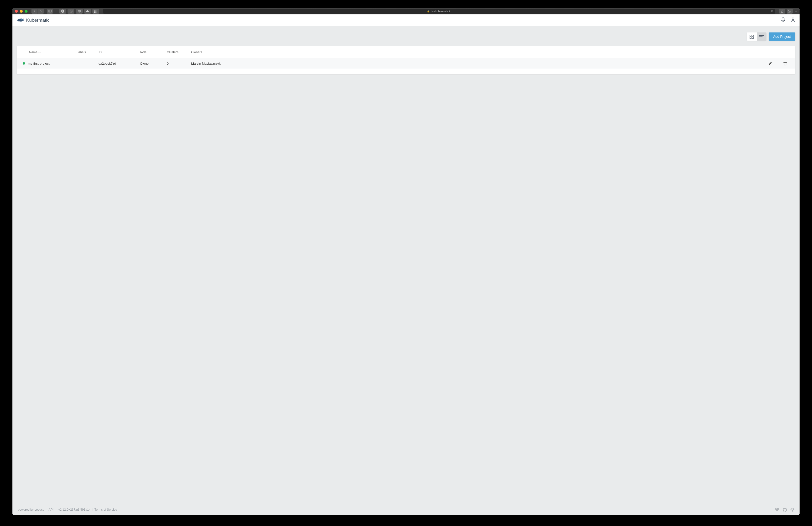 Image resolution: width=812 pixels, height=526 pixels. I want to click on app-header: Kubermatic, so click(173, 20).